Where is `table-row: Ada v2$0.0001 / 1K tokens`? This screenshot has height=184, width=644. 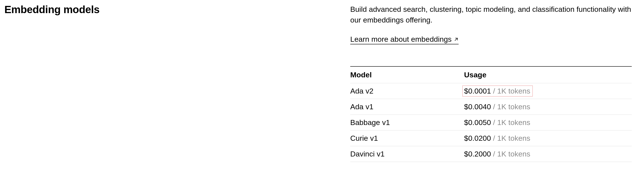
table-row: Ada v2$0.0001 / 1K tokens is located at coordinates (491, 91).